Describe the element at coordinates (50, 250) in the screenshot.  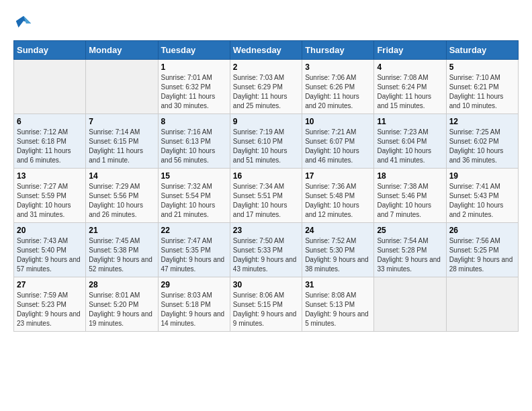
I see `day-cell: 20 Sunrise: 7:43 AMSunset: 5:40 PMDaylig…` at that location.